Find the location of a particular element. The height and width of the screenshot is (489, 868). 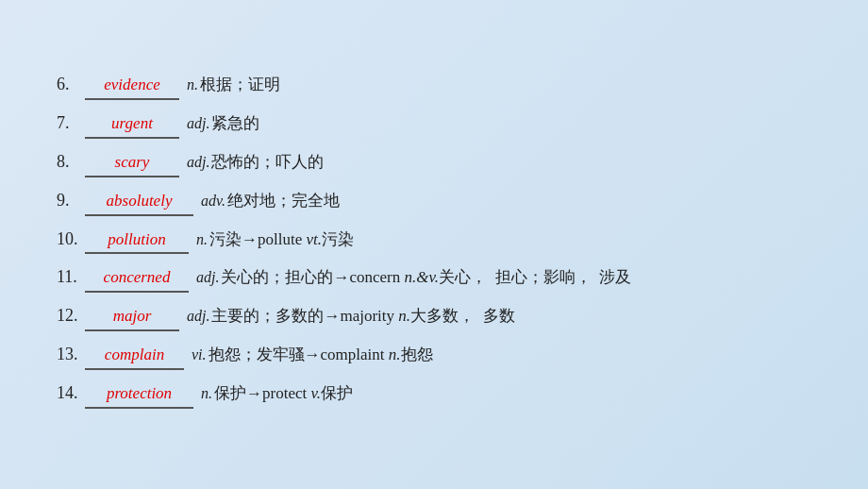

item-def-8: 恐怖的；吓人的 is located at coordinates (268, 162).